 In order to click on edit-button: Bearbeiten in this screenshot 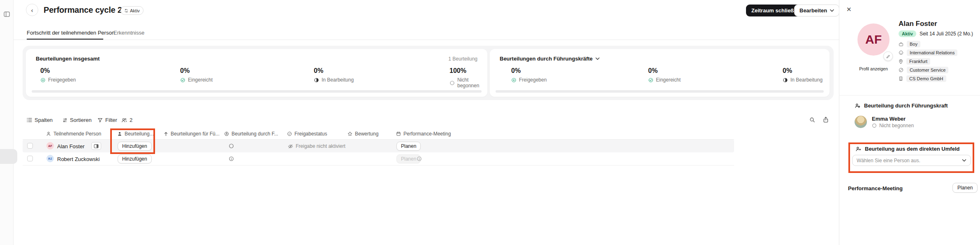, I will do `click(817, 11)`.